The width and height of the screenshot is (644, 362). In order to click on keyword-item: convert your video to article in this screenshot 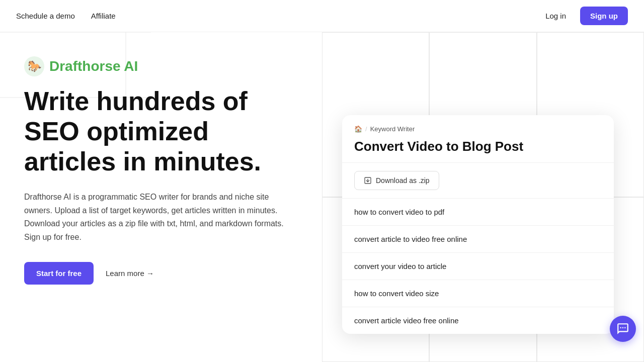, I will do `click(478, 266)`.